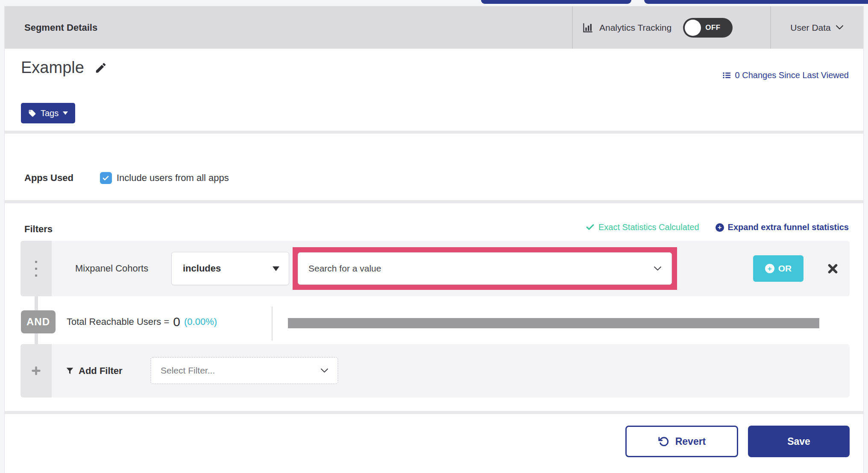 The height and width of the screenshot is (473, 868). Describe the element at coordinates (434, 27) in the screenshot. I see `card-header: Segment Details Analytics Tracking OFF U…` at that location.